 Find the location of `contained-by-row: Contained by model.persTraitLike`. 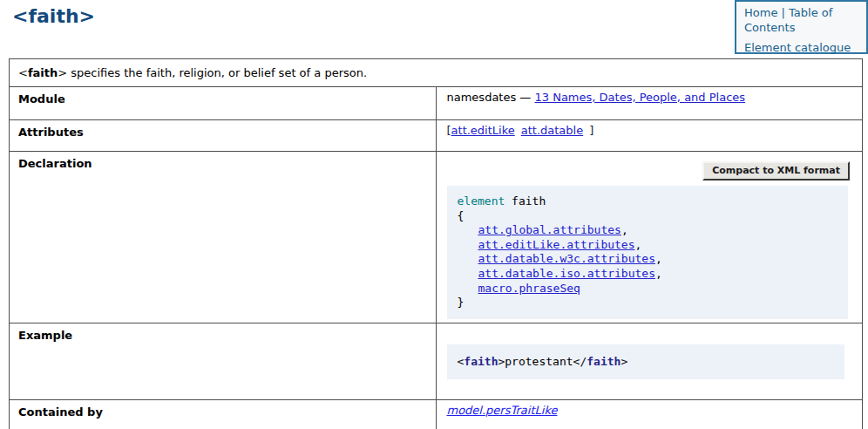

contained-by-row: Contained by model.persTraitLike is located at coordinates (436, 414).